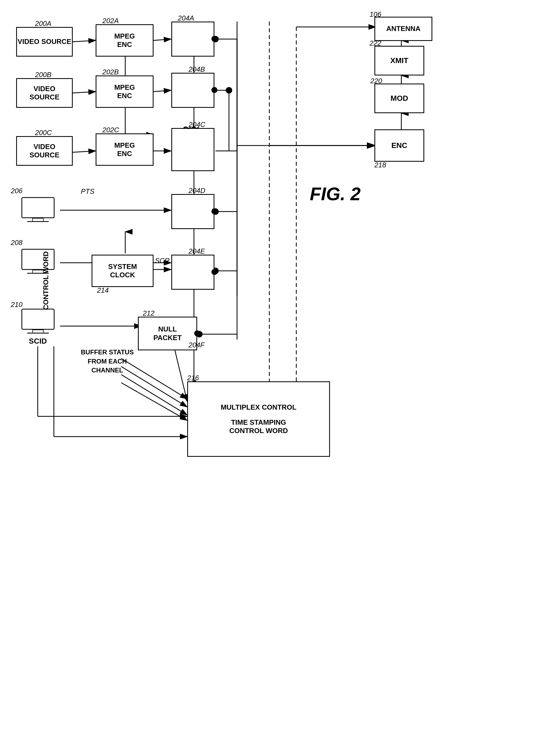 The width and height of the screenshot is (560, 750). What do you see at coordinates (123, 271) in the screenshot?
I see `system-clock: SYSTEMCLOCK` at bounding box center [123, 271].